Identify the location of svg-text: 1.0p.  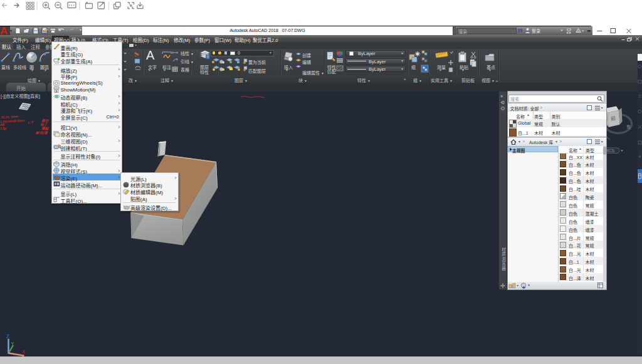
(3, 128).